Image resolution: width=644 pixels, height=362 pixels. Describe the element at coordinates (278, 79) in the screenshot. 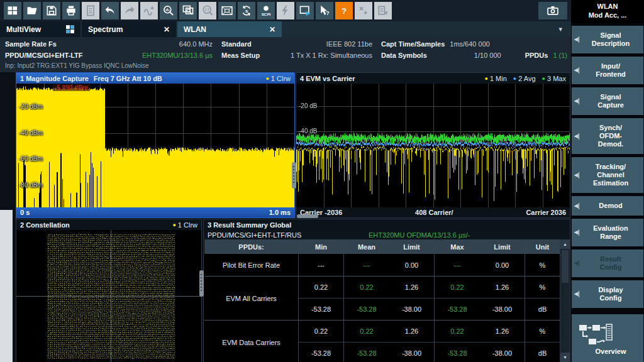

I see `trace-legend: ●1 Clrw` at that location.